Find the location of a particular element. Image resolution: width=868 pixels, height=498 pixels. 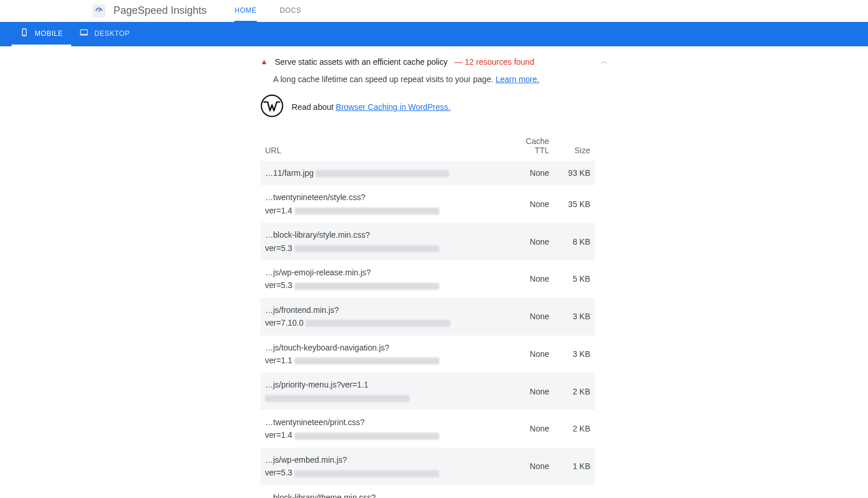

device-tab-label: MOBILE is located at coordinates (49, 34).